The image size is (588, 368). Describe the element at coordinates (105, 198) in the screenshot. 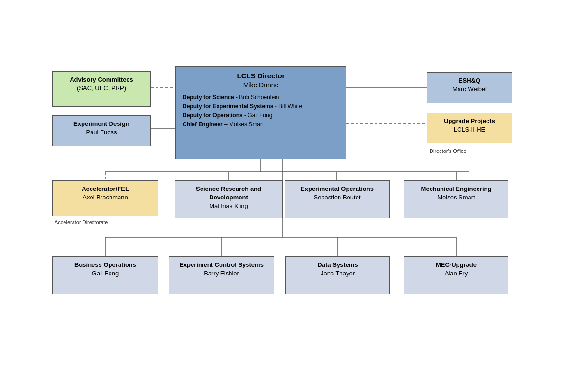

I see `accelerator-fel-box: Accelerator/FEL Axel Brachmann` at that location.